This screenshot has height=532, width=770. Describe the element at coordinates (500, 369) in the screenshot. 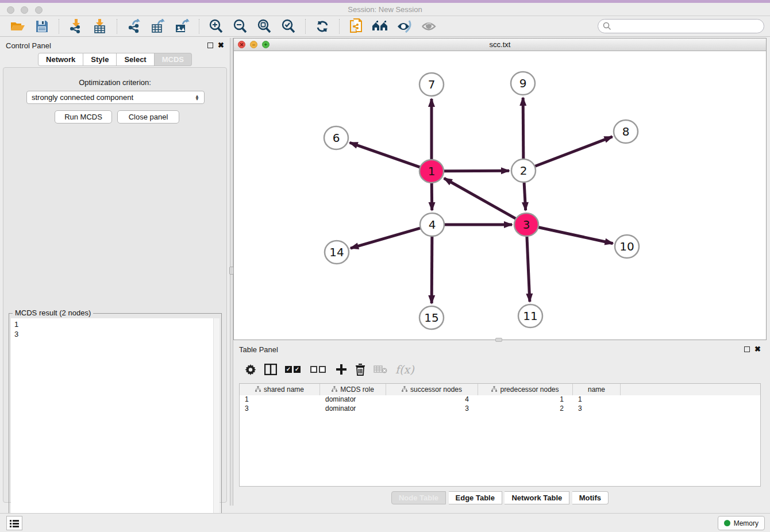

I see `table-toolbar: ✓✓ f(x)` at that location.